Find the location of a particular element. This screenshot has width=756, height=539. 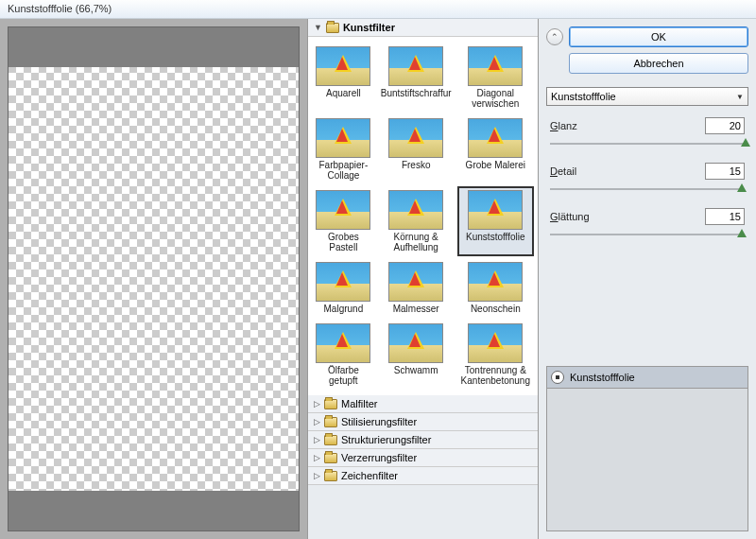

category-label: Verzerrungsfilter is located at coordinates (379, 458).